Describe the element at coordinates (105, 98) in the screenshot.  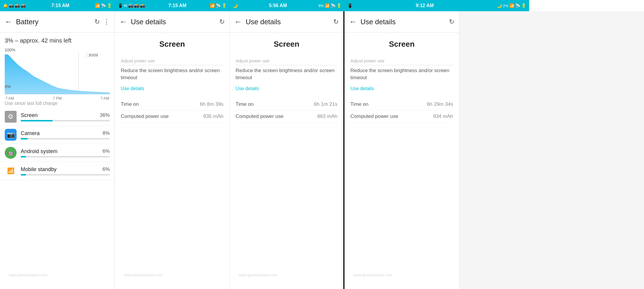
I see `chart-x-label-3: 7 AM` at that location.